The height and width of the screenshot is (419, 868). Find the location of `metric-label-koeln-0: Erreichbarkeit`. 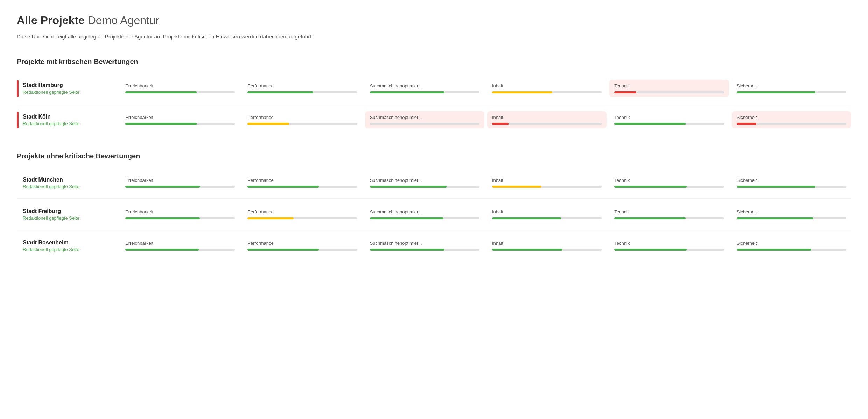

metric-label-koeln-0: Erreichbarkeit is located at coordinates (180, 118).